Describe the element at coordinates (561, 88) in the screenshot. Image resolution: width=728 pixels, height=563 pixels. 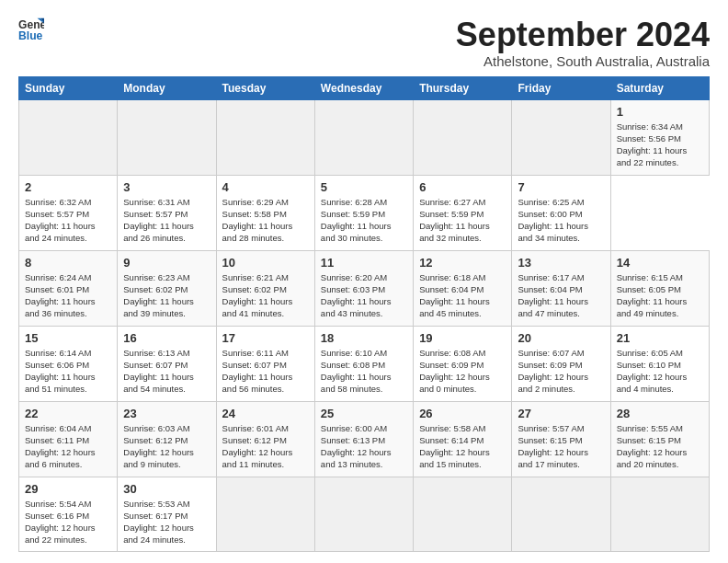
I see `col-friday: Friday` at that location.